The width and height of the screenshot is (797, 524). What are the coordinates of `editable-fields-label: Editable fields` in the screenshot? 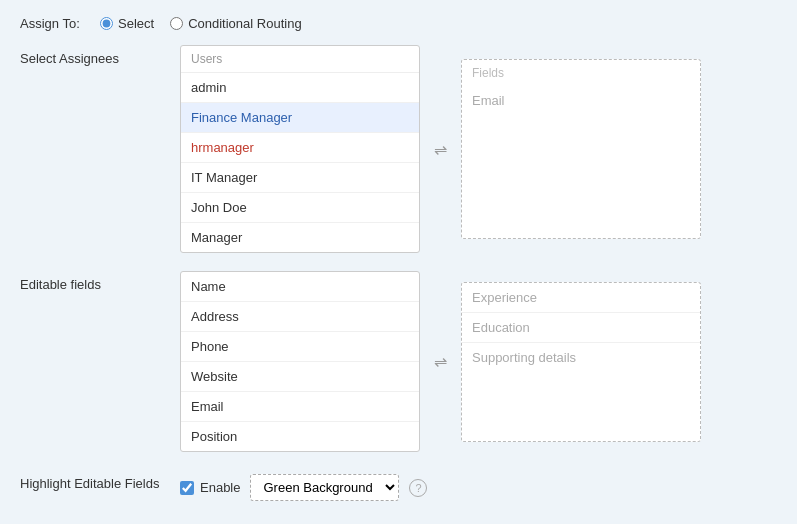 It's located at (100, 282).